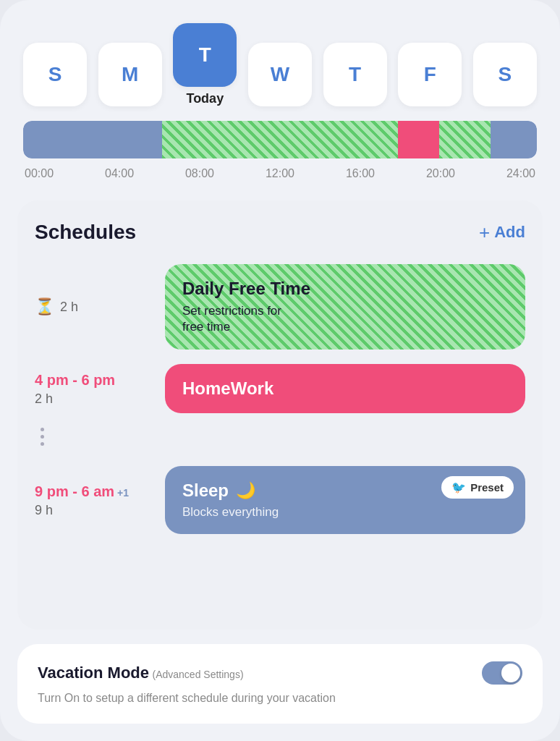 This screenshot has height=741, width=560. What do you see at coordinates (280, 151) in the screenshot?
I see `timeline-section: 00:00 04:00 08:00 12:00 16:00 20:00 24:0…` at bounding box center [280, 151].